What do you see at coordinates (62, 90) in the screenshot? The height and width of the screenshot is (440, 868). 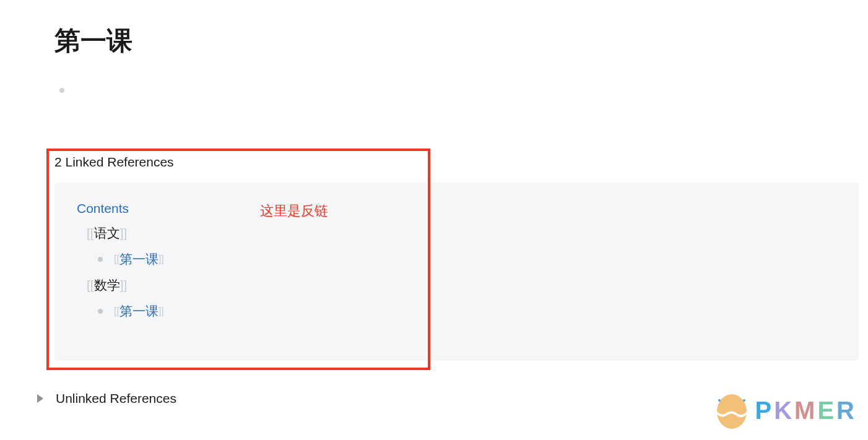 I see `empty-bullet` at bounding box center [62, 90].